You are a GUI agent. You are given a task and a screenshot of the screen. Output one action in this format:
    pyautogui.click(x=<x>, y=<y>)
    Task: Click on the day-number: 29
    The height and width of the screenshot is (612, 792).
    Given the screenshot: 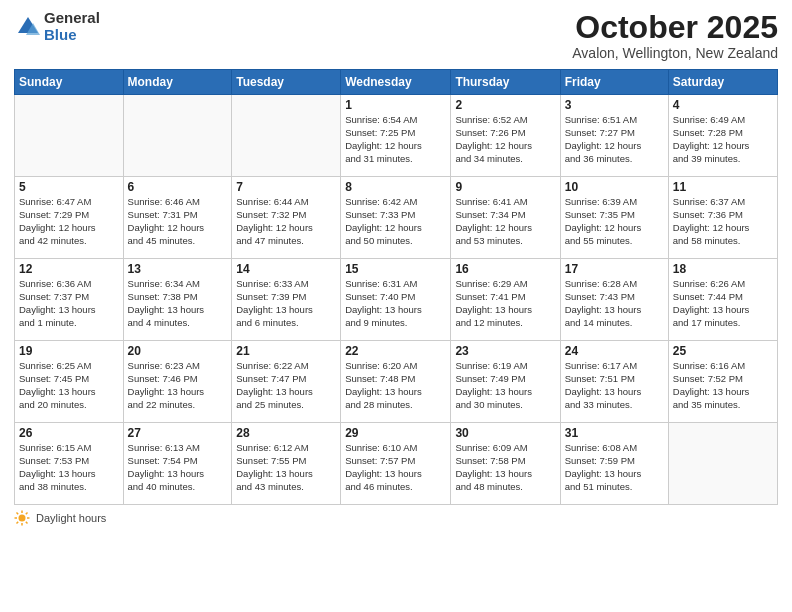 What is the action you would take?
    pyautogui.click(x=396, y=433)
    